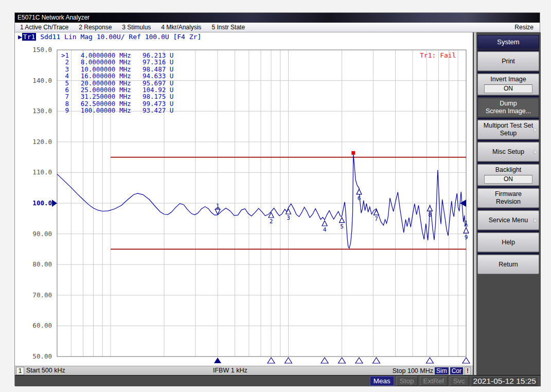  Describe the element at coordinates (353, 153) in the screenshot. I see `limit-fail-dot` at that location.